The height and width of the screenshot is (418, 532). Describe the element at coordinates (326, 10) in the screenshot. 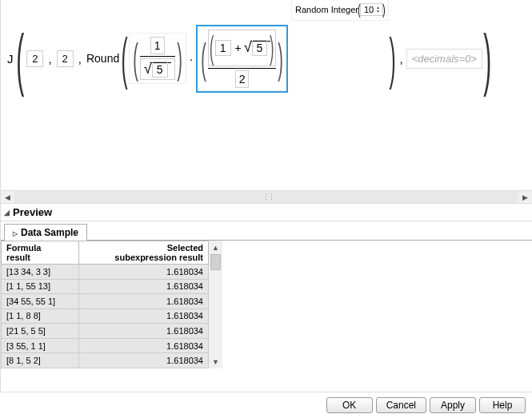

I see `randint-fn: Random Integer` at that location.